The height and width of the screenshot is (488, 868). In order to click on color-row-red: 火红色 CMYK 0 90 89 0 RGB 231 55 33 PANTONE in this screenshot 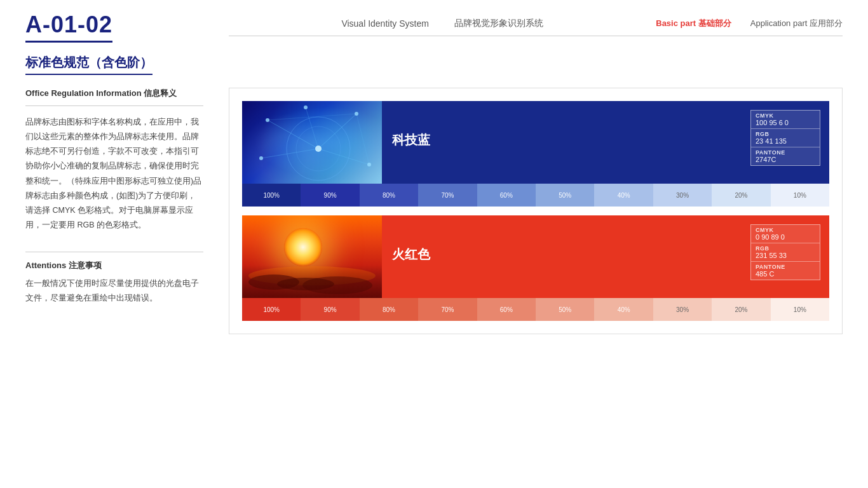, I will do `click(536, 257)`.